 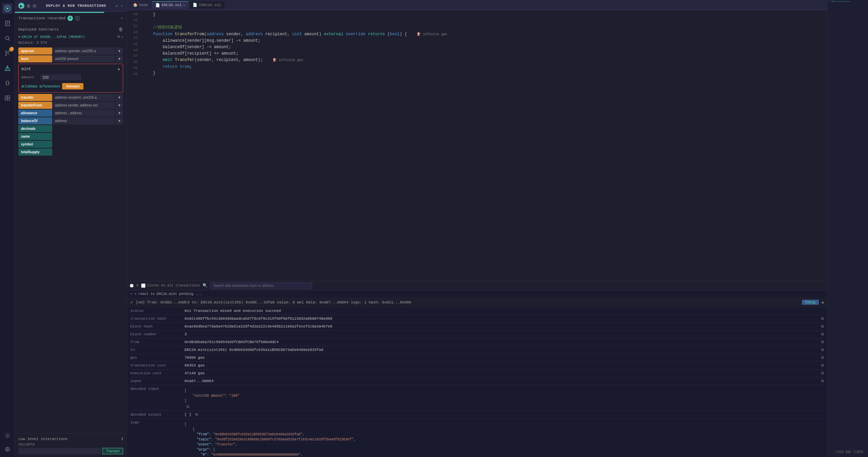 I want to click on run-button: ▶, so click(x=21, y=6).